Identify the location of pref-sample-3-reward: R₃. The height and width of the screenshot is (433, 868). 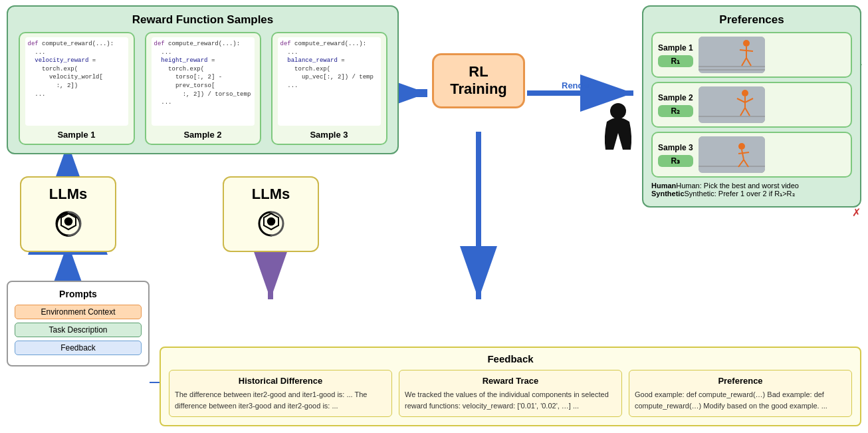
(675, 161).